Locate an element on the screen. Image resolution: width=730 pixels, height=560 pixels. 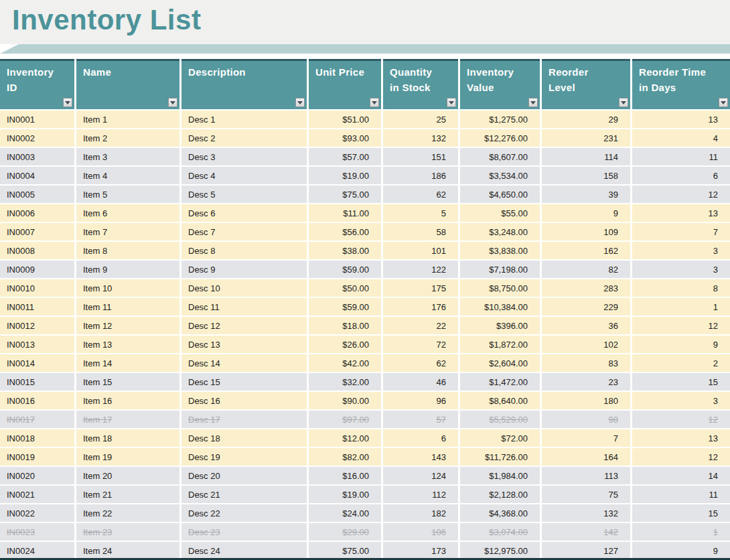
cell-reorder-time-in-days: 1 is located at coordinates (681, 307).